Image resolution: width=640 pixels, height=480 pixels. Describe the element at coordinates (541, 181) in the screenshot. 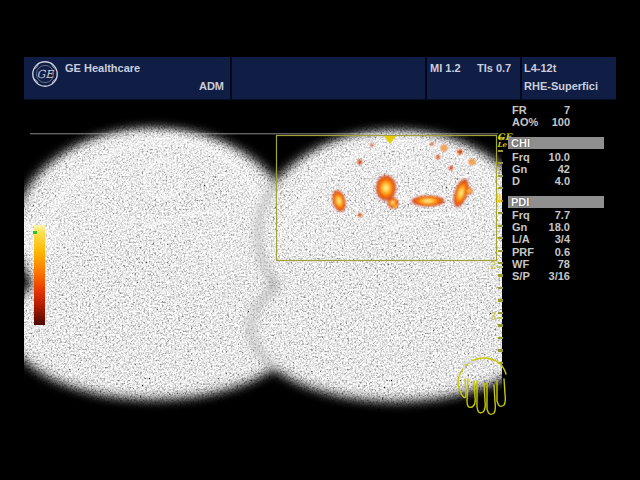

I see `chi-d-row: D 4.0` at that location.